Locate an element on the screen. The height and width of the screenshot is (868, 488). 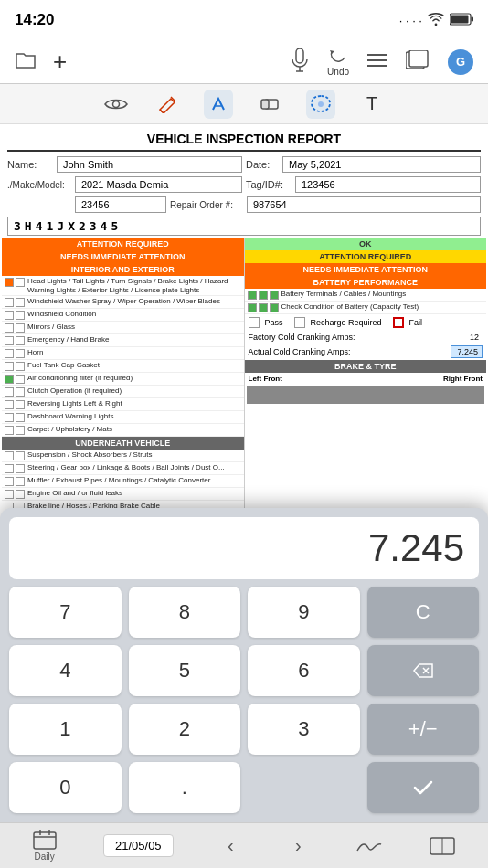
calc-1: 1 is located at coordinates (66, 729).